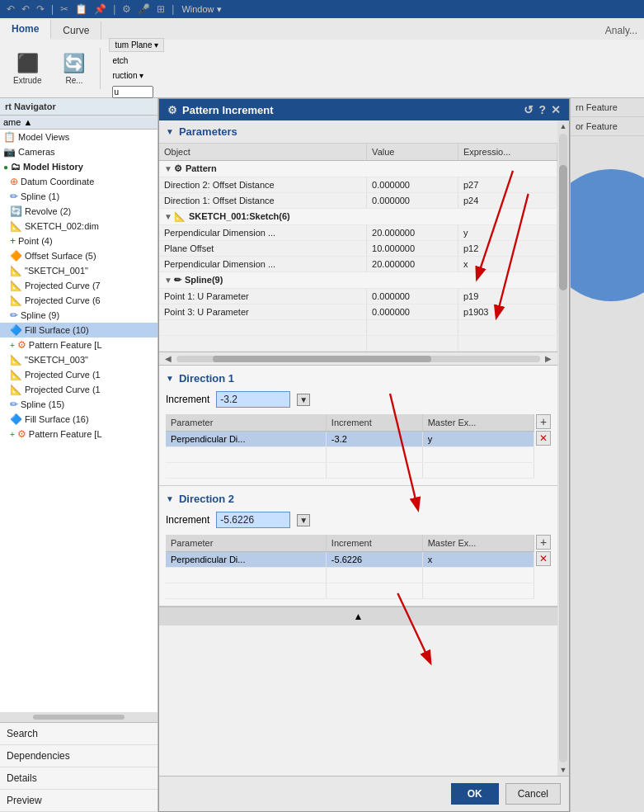 This screenshot has height=812, width=644. What do you see at coordinates (475, 794) in the screenshot?
I see `ok-button: OK` at bounding box center [475, 794].